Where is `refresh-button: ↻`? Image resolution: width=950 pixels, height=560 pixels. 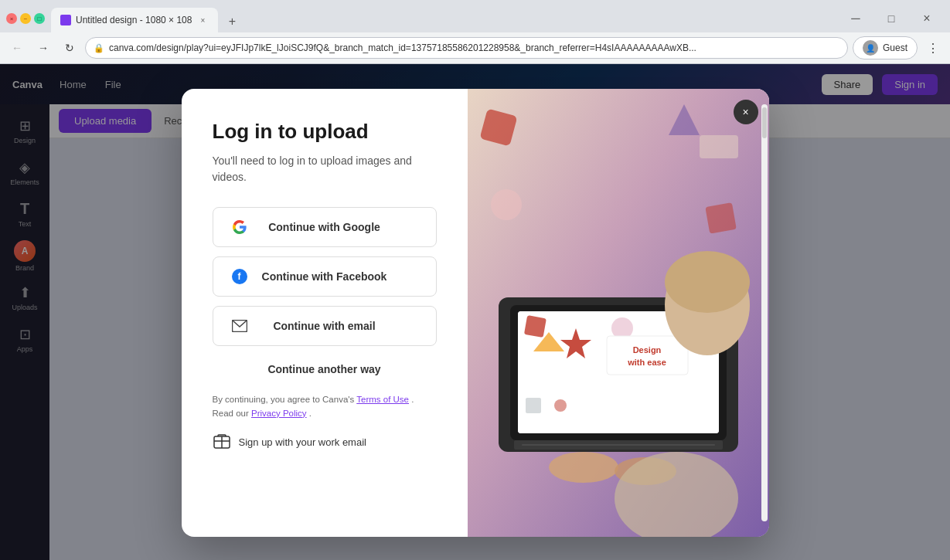
refresh-button: ↻ is located at coordinates (70, 48).